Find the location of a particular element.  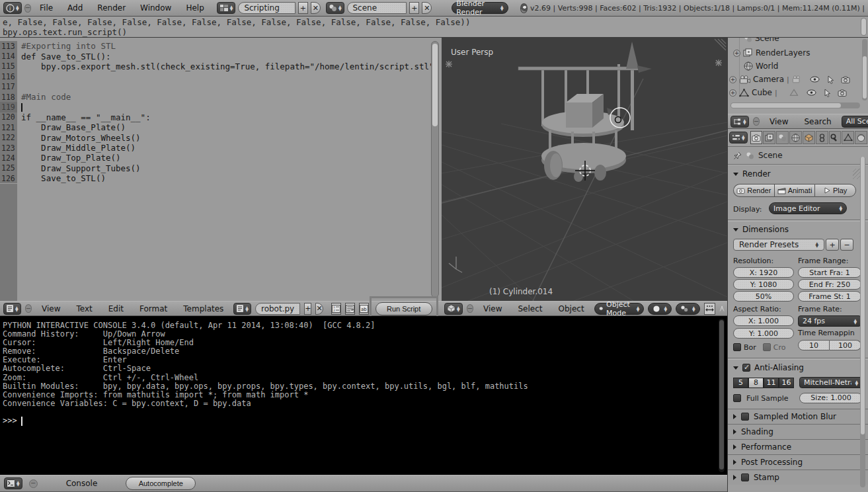

tab-constraints is located at coordinates (822, 138).